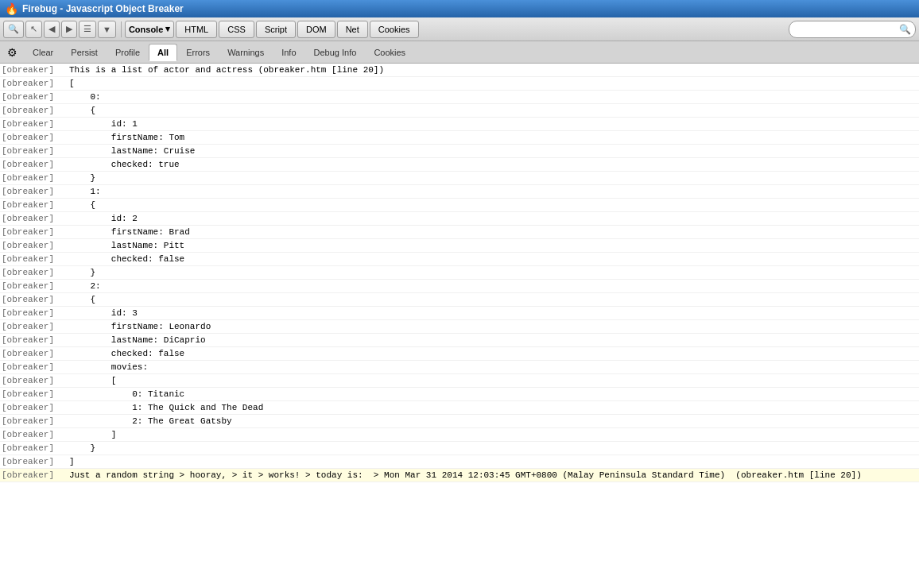  I want to click on tab-dom: DOM, so click(316, 29).